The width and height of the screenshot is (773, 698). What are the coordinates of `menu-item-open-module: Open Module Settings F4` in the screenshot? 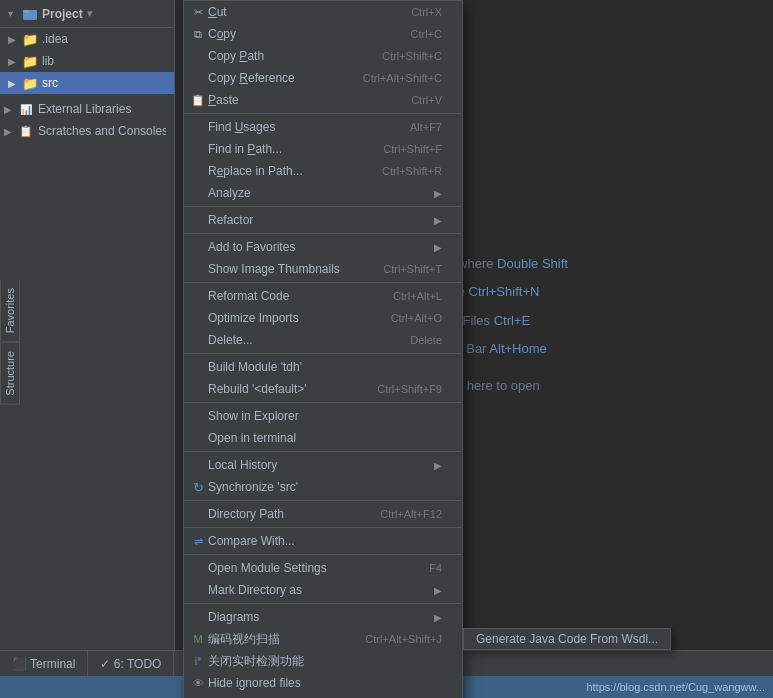 It's located at (323, 568).